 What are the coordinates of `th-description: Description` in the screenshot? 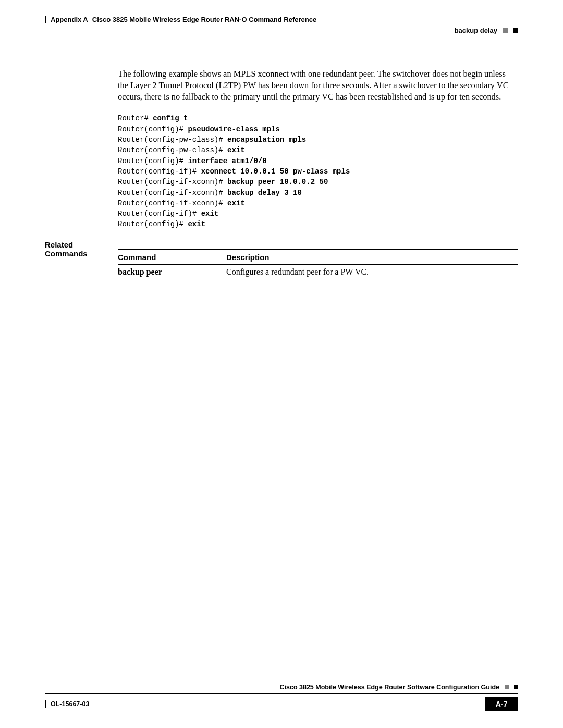 It's located at (372, 257).